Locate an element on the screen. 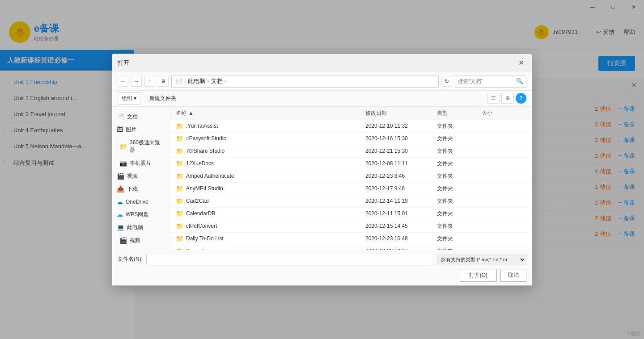  file-row-name: 📁 Daily To-Do List is located at coordinates (271, 239).